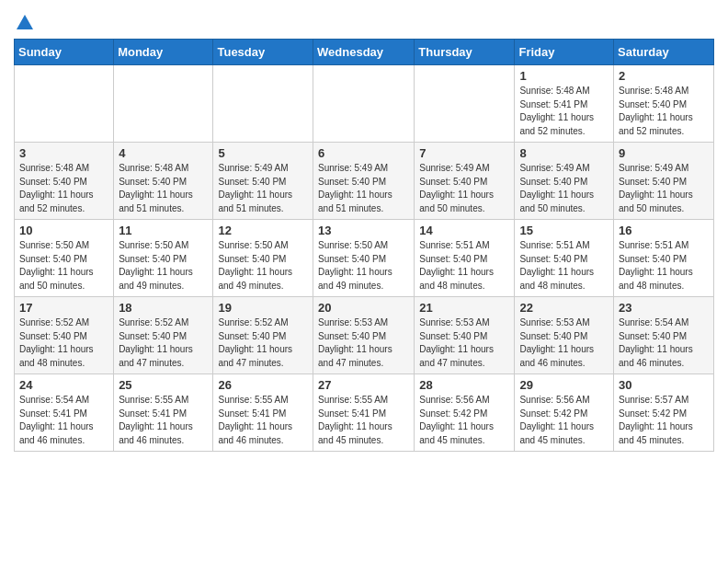 The height and width of the screenshot is (563, 728). I want to click on day-of-week-header: Monday, so click(164, 52).